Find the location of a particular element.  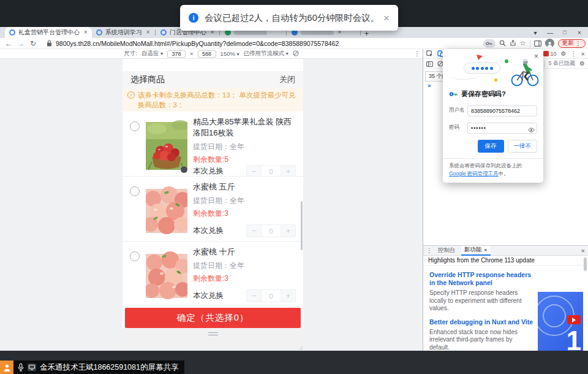

bookmark-star-icon: ☆ is located at coordinates (523, 43).